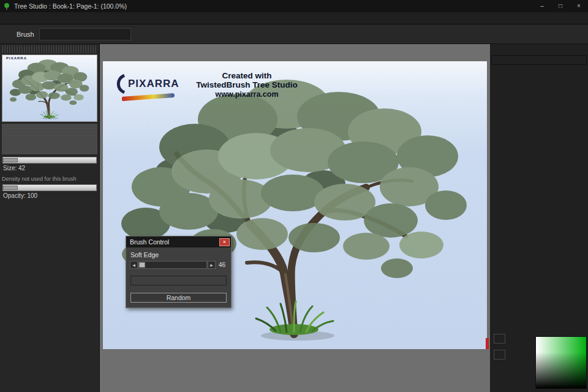 Image resolution: width=588 pixels, height=392 pixels. Describe the element at coordinates (50, 187) in the screenshot. I see `opacity-slider` at that location.